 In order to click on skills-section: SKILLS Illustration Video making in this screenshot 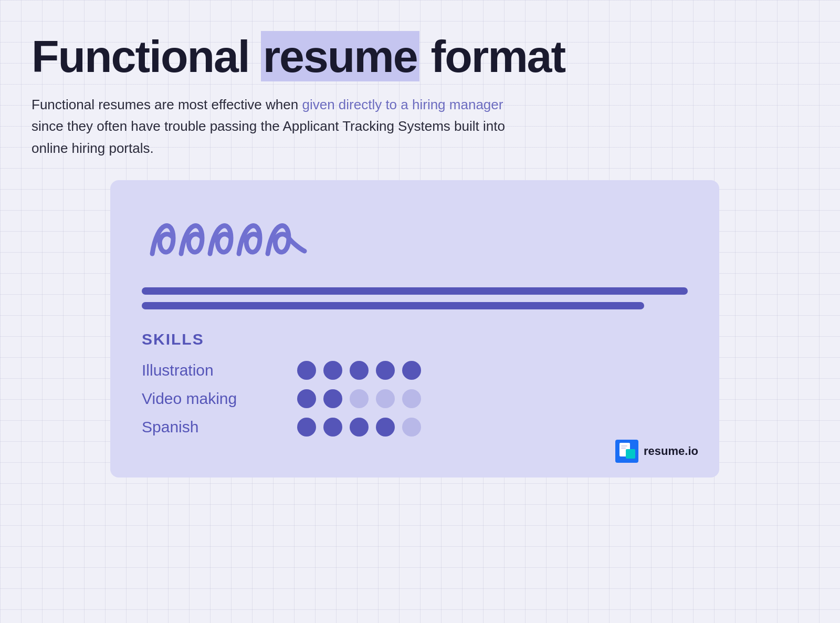, I will do `click(415, 383)`.